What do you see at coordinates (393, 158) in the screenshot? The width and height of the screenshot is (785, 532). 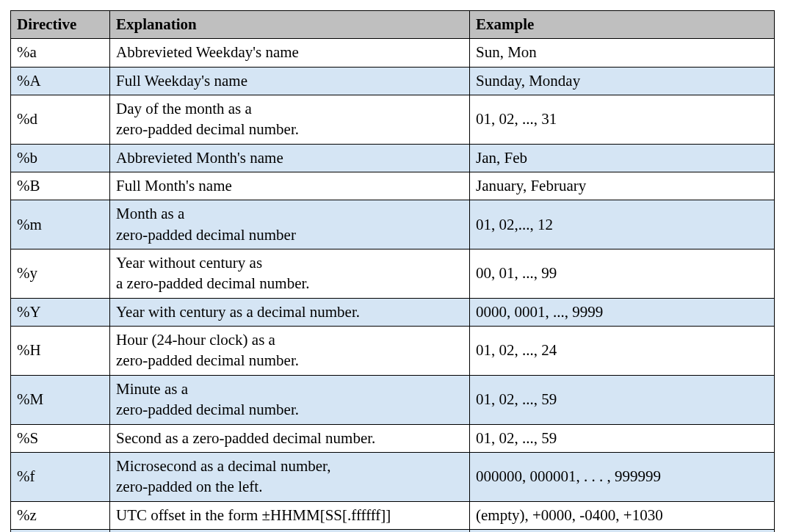 I see `table-row: %bAbbrevieted Month's nameJan, Feb` at bounding box center [393, 158].